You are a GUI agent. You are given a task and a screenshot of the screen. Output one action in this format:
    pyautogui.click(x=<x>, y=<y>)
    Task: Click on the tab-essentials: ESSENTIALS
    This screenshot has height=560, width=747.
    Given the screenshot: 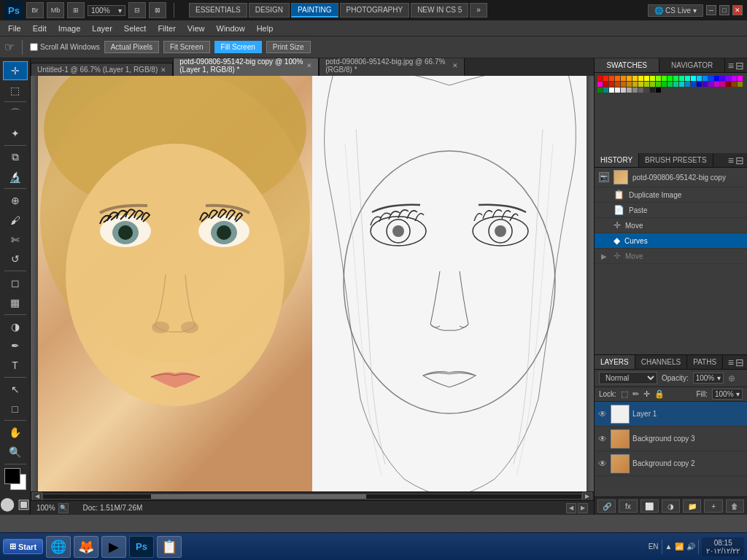 What is the action you would take?
    pyautogui.click(x=218, y=10)
    